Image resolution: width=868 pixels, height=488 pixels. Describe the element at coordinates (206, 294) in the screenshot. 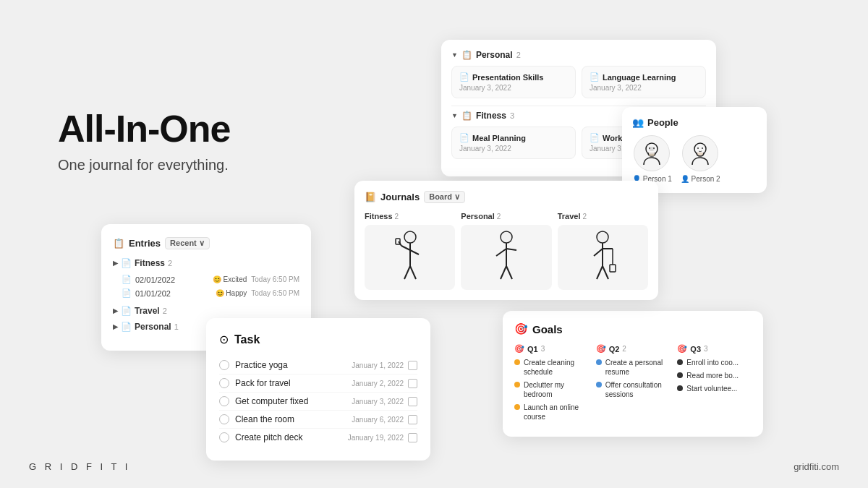

I see `entry-row: 📄 01/01/202 😊 Happy Today 6:50 PM` at that location.